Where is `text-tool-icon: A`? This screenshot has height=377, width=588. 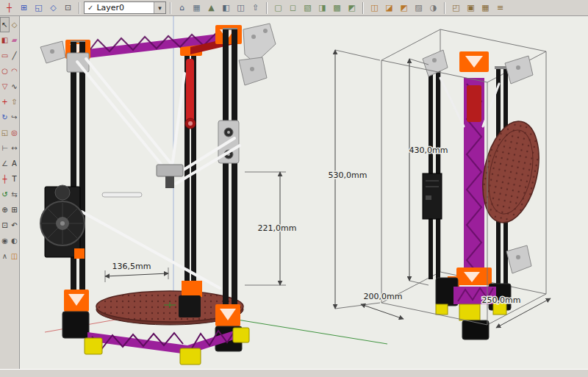 text-tool-icon: A is located at coordinates (15, 163).